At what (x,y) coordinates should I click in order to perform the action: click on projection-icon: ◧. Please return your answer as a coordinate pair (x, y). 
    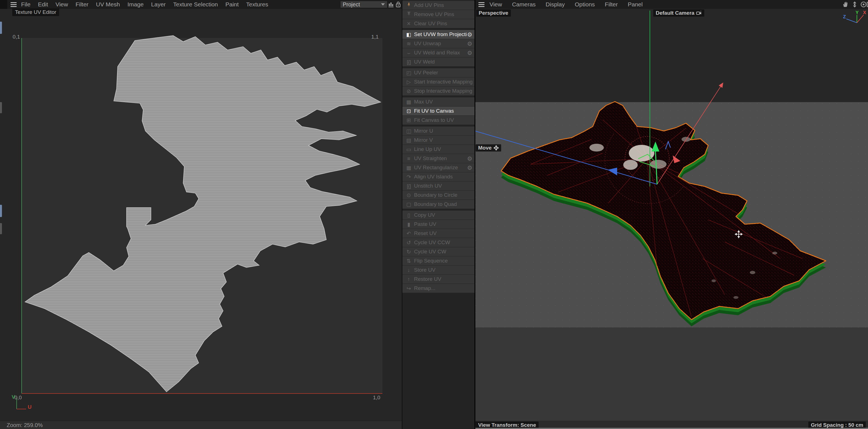
    Looking at the image, I should click on (409, 34).